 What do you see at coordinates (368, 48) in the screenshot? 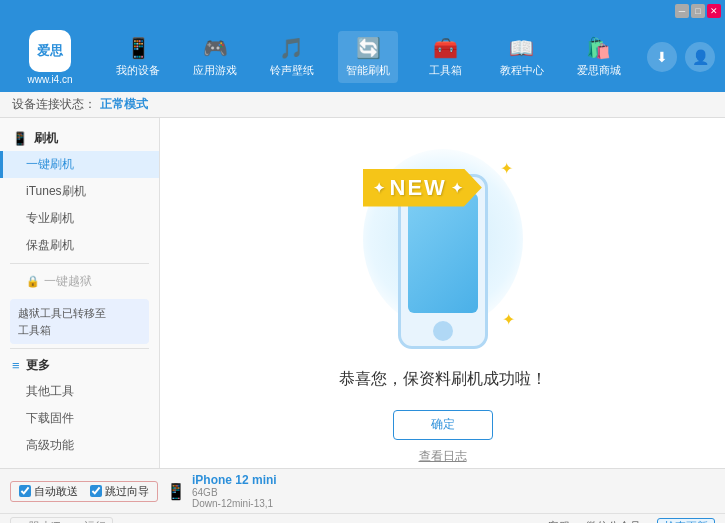
I see `smart-flash-icon: 🔄` at bounding box center [368, 48].